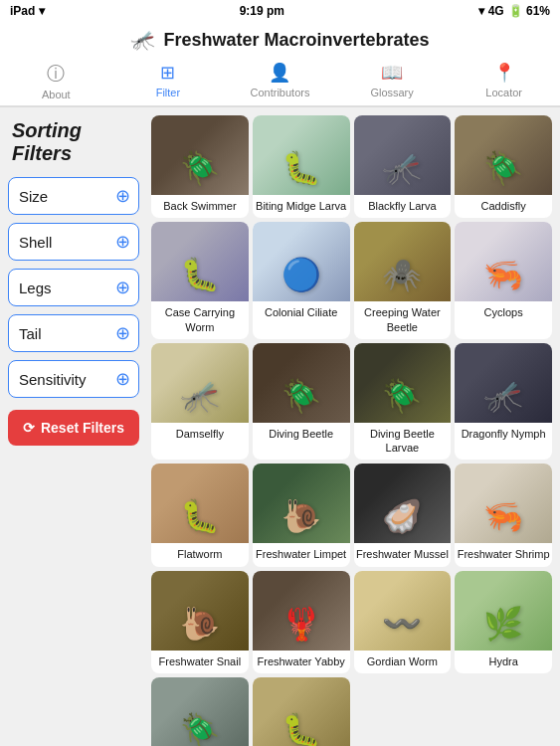 Image resolution: width=560 pixels, height=746 pixels. What do you see at coordinates (74, 287) in the screenshot?
I see `filter-legs-button: Legs ⊕` at bounding box center [74, 287].